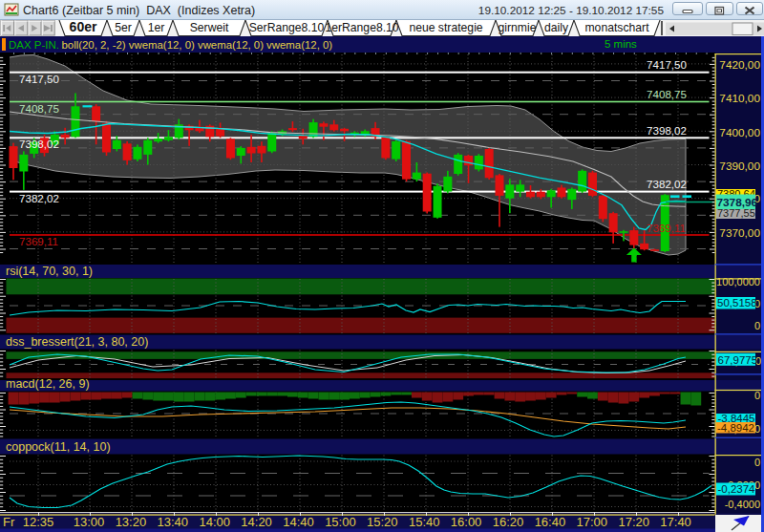  Describe the element at coordinates (617, 28) in the screenshot. I see `svg-text: monatschart` at that location.